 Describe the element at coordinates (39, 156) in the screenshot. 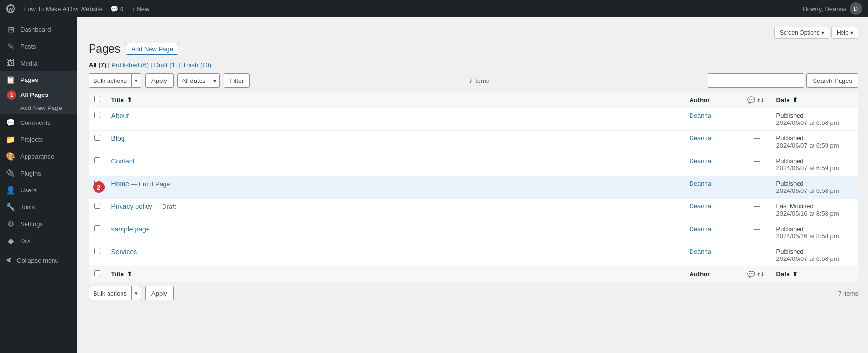

I see `sidebar-item-appearance: 🎨 Appearance` at that location.